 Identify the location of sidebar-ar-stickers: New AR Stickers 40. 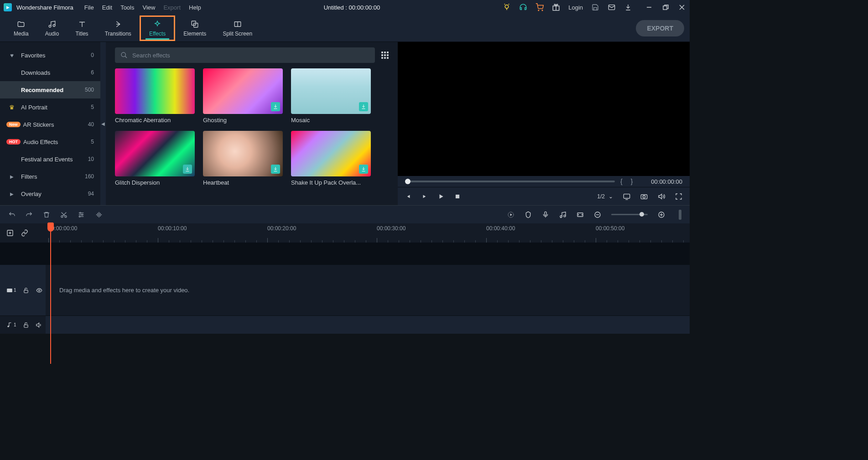
(50, 124).